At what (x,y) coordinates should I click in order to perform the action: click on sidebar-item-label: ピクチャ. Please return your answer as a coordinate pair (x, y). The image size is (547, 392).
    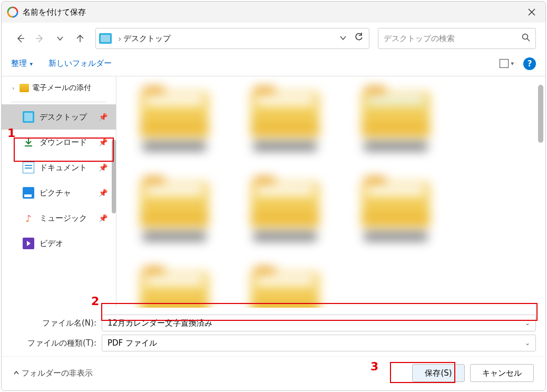
    Looking at the image, I should click on (55, 193).